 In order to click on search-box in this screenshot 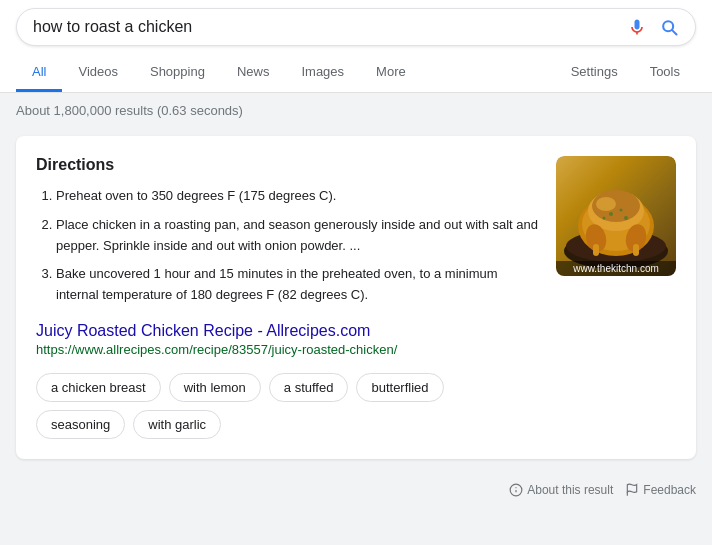, I will do `click(356, 27)`.